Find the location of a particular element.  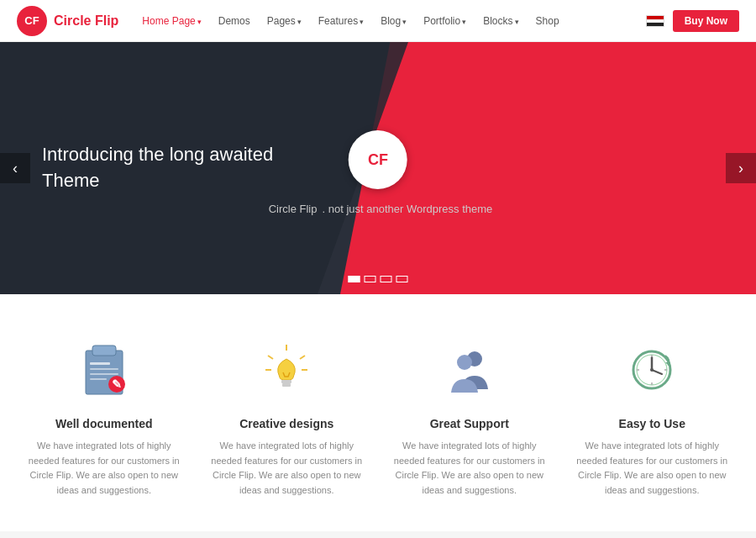

hero-tagline-main: Circle Flip is located at coordinates (293, 208).